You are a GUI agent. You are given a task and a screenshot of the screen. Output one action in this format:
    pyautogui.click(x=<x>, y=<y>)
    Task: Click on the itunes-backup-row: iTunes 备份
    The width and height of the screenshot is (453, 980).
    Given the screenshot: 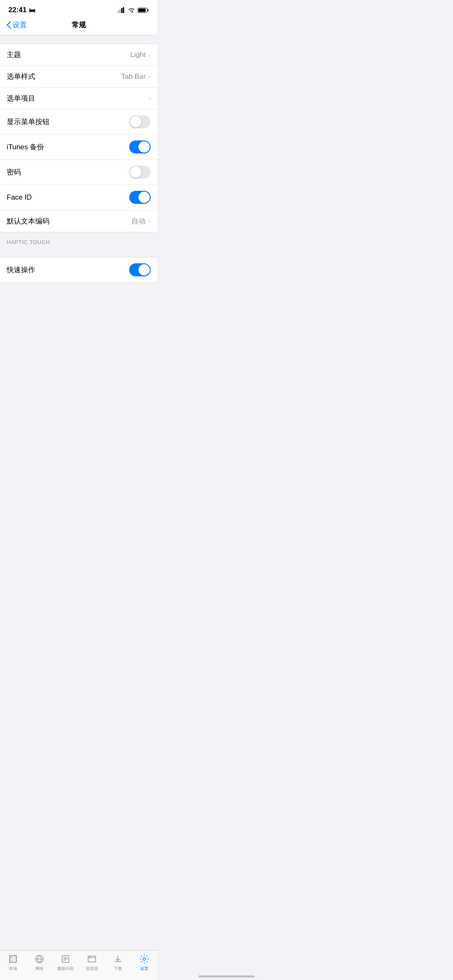 What is the action you would take?
    pyautogui.click(x=79, y=147)
    